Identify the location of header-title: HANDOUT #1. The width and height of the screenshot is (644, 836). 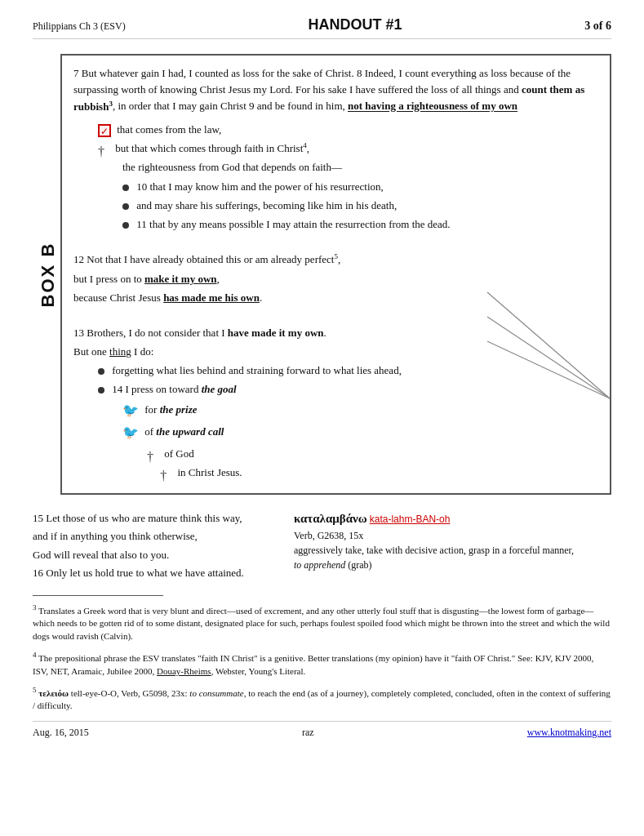
(354, 24).